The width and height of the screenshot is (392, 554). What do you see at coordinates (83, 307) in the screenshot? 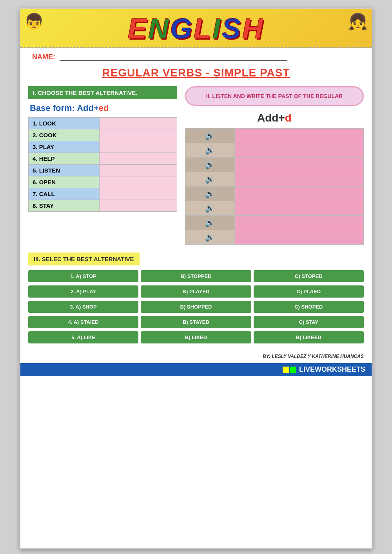
I see `answer-option-3-1: 3. A) SHOP` at bounding box center [83, 307].